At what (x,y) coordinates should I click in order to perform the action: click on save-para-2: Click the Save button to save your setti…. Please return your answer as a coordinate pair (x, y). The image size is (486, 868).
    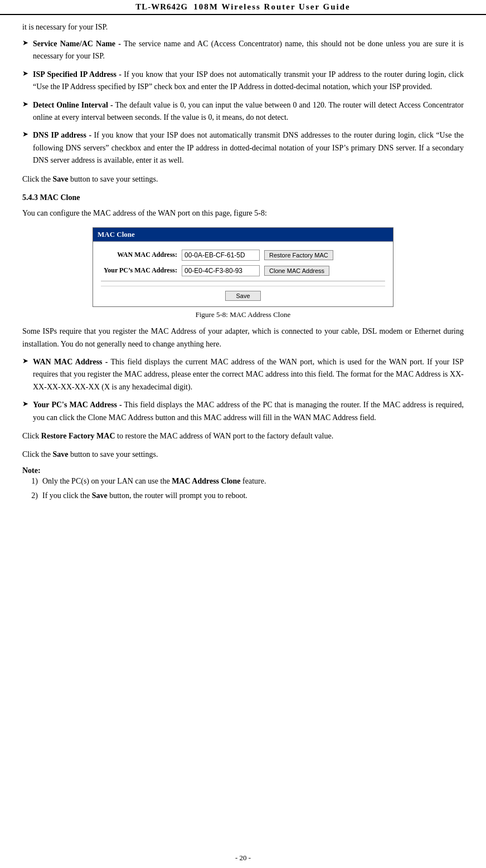
    Looking at the image, I should click on (243, 455).